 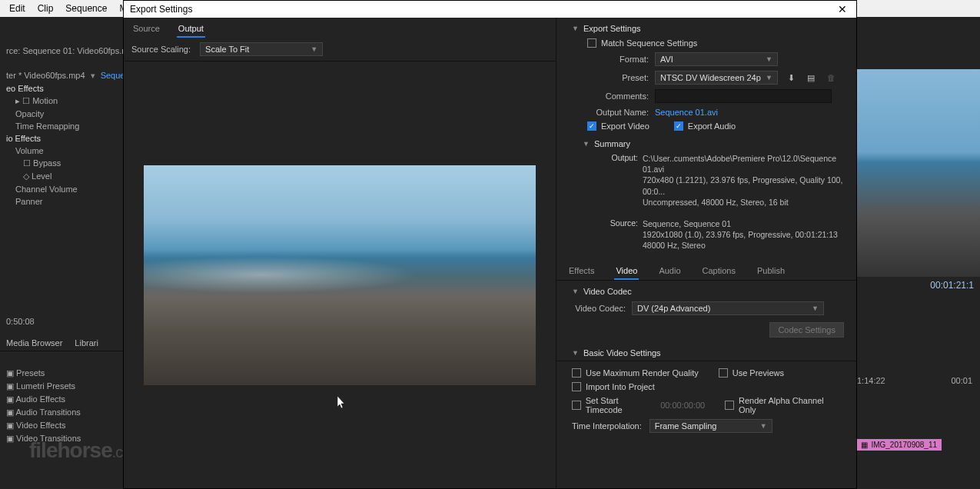 What do you see at coordinates (61, 126) in the screenshot?
I see `fx-time-remap: Time Remapping` at bounding box center [61, 126].